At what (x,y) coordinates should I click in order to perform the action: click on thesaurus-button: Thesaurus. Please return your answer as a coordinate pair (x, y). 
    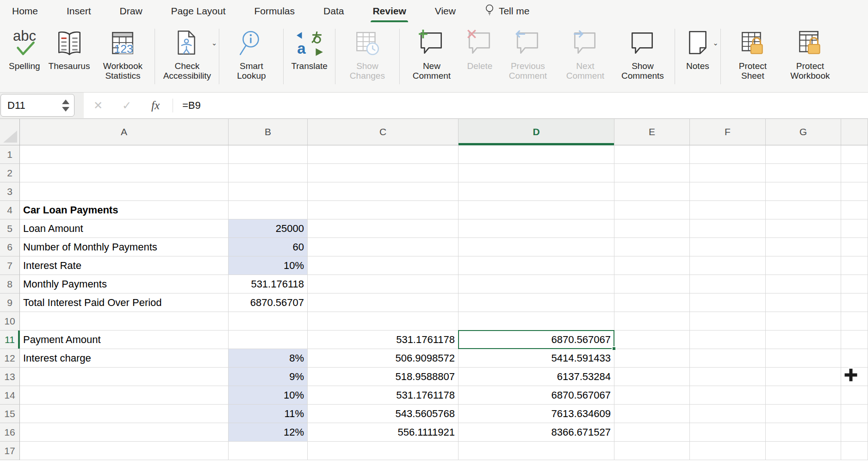
    Looking at the image, I should click on (69, 49).